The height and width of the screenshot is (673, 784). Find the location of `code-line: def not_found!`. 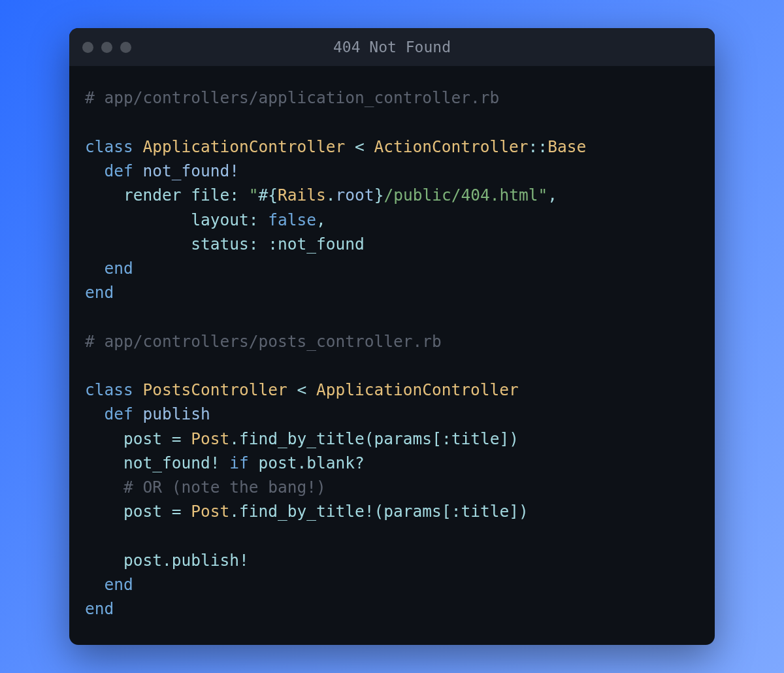

code-line: def not_found! is located at coordinates (392, 171).